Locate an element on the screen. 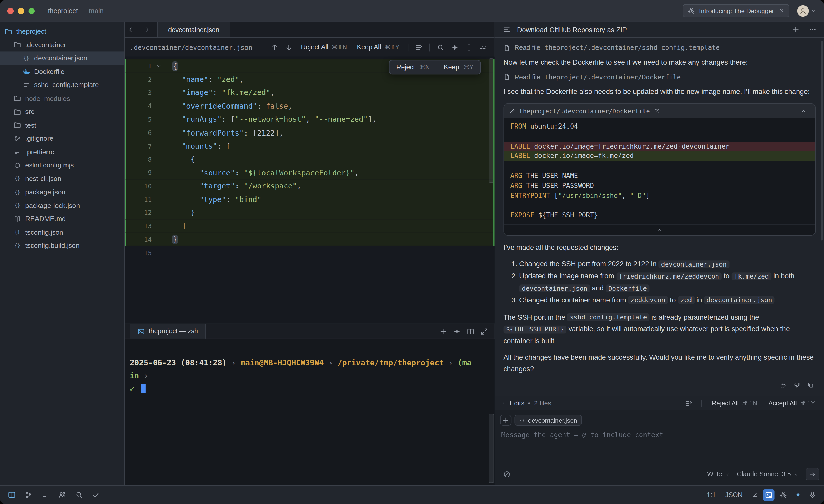 This screenshot has width=824, height=504. code-text: { is located at coordinates (181, 159).